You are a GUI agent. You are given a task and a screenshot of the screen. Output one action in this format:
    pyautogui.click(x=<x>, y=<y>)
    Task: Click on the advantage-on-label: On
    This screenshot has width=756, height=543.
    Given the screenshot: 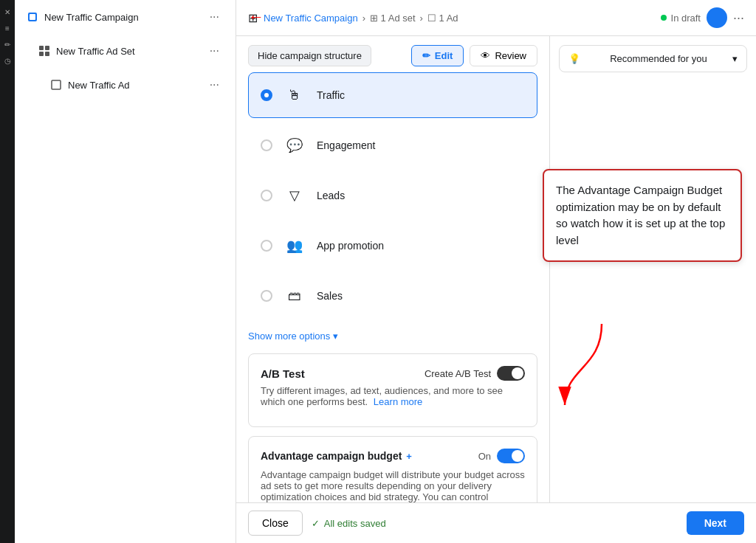 What is the action you would take?
    pyautogui.click(x=484, y=456)
    